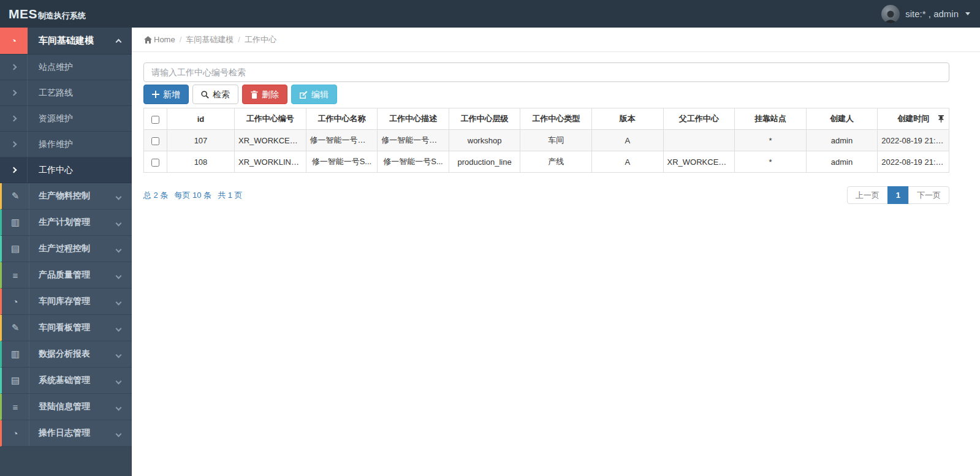 Image resolution: width=980 pixels, height=476 pixels. Describe the element at coordinates (771, 141) in the screenshot. I see `cell-site: *` at that location.